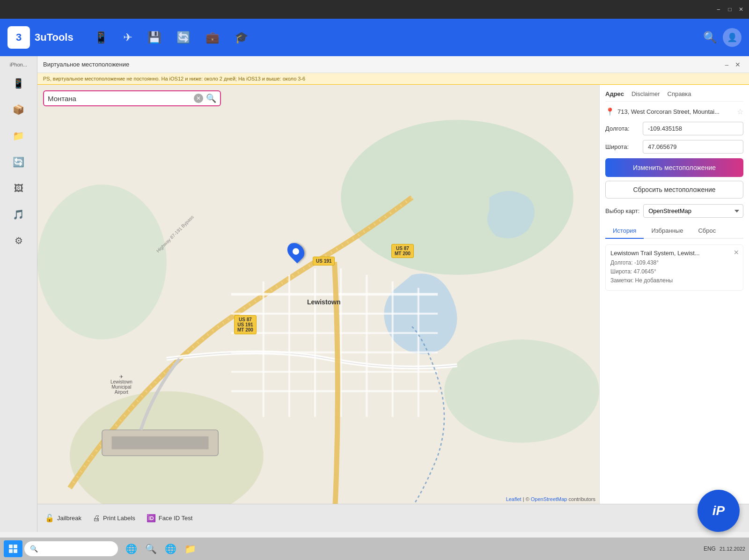 This screenshot has width=749, height=560. Describe the element at coordinates (732, 37) in the screenshot. I see `user-avatar: 👤` at that location.